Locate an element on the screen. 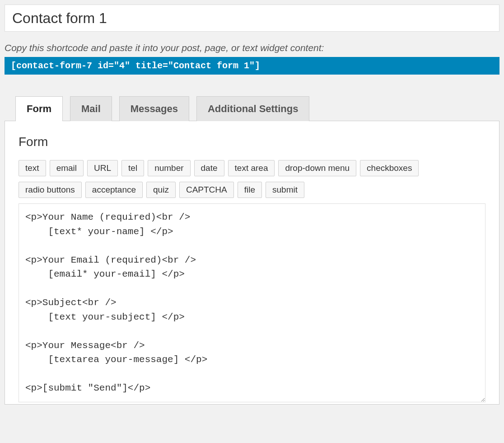 The width and height of the screenshot is (504, 443). tab-form: Form is located at coordinates (39, 108).